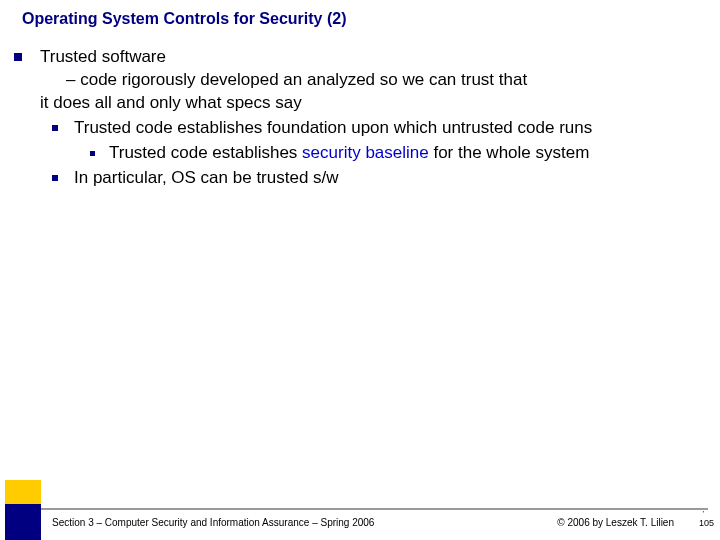 This screenshot has width=720, height=540. I want to click on l2-pre: Trusted code establishes, so click(206, 152).